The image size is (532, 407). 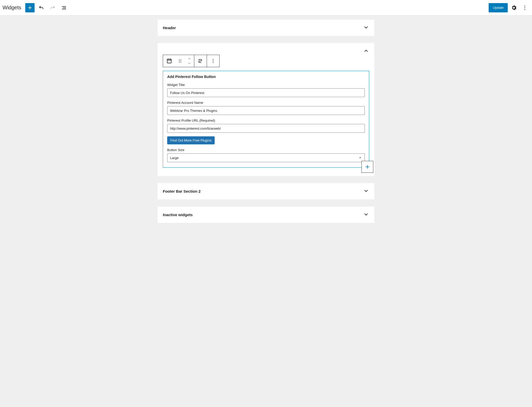 What do you see at coordinates (200, 61) in the screenshot?
I see `move-to-icon` at bounding box center [200, 61].